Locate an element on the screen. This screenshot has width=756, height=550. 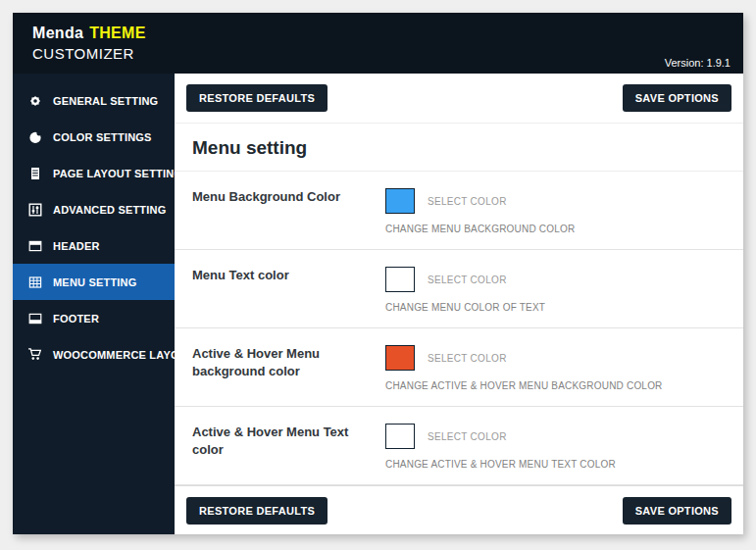
setting-row: Active & Hover Menu Text color SELECT CO… is located at coordinates (459, 446).